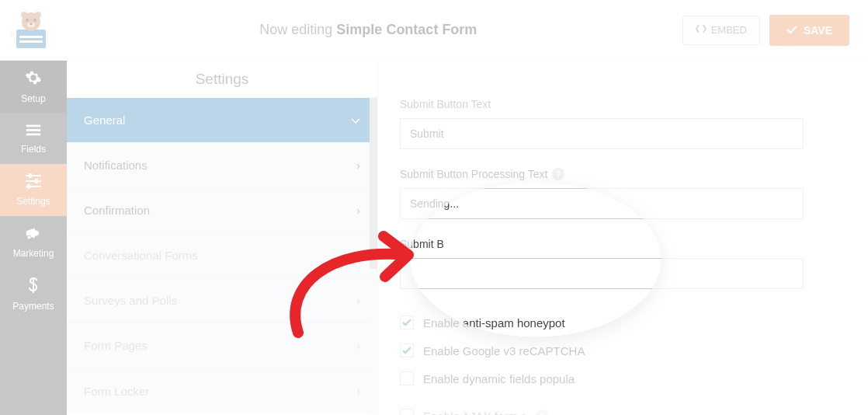  I want to click on panel-row-label: Confirmation, so click(116, 210).